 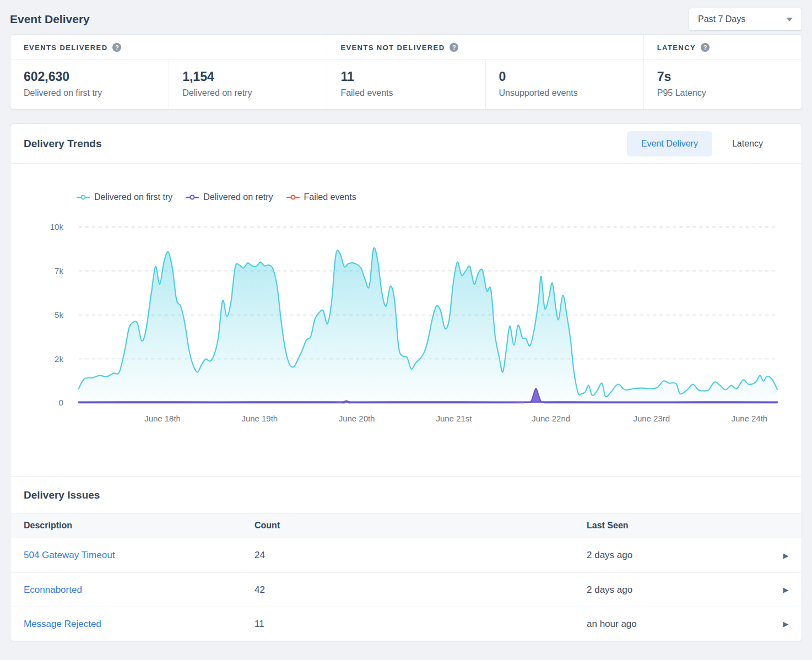 What do you see at coordinates (238, 197) in the screenshot?
I see `legend-label: Delivered on retry` at bounding box center [238, 197].